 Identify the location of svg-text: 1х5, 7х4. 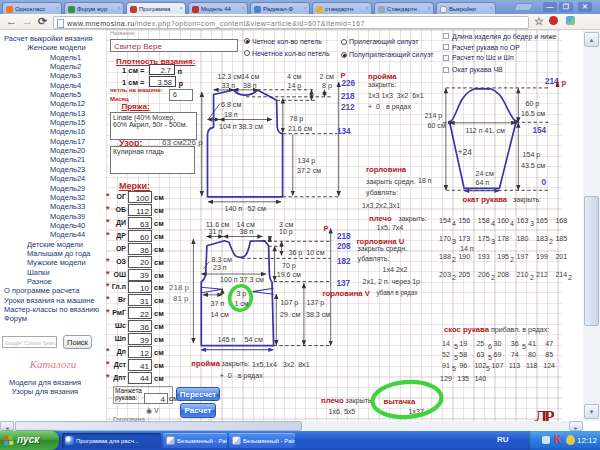
(390, 228).